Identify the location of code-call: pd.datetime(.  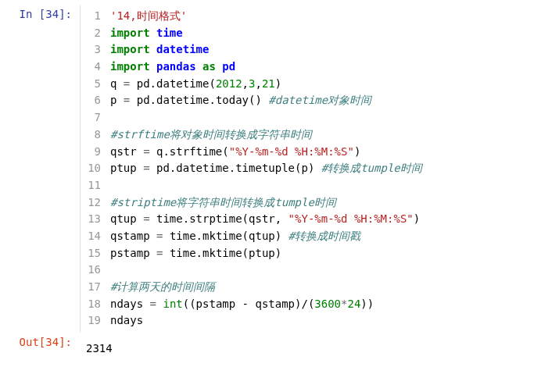
(177, 84).